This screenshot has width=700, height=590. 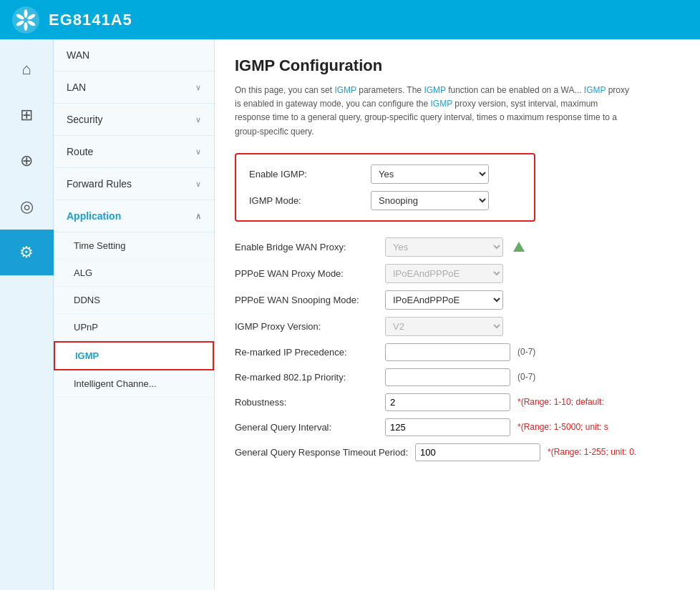 I want to click on sidebar-icon-home: ⌂, so click(x=27, y=69).